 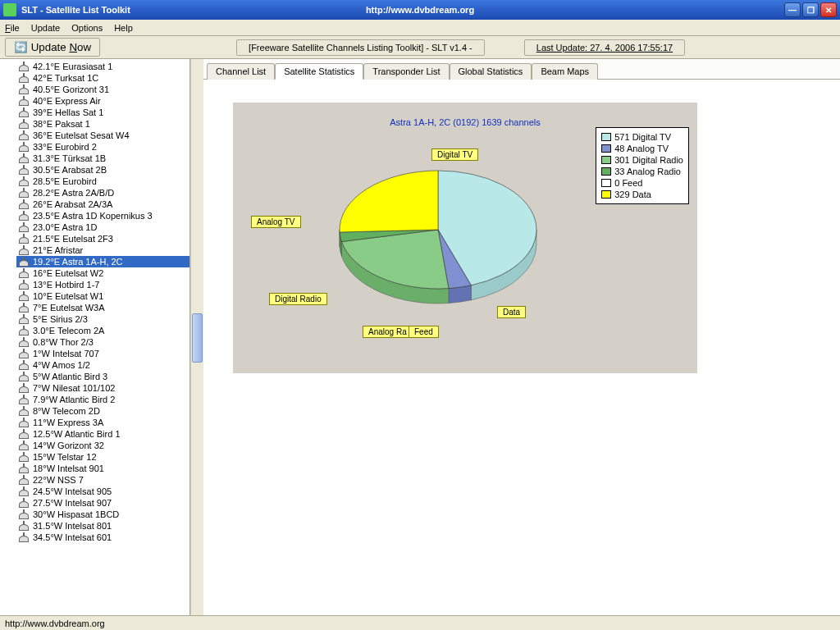 I want to click on update-now-button: 🔄 Update Now, so click(x=52, y=48).